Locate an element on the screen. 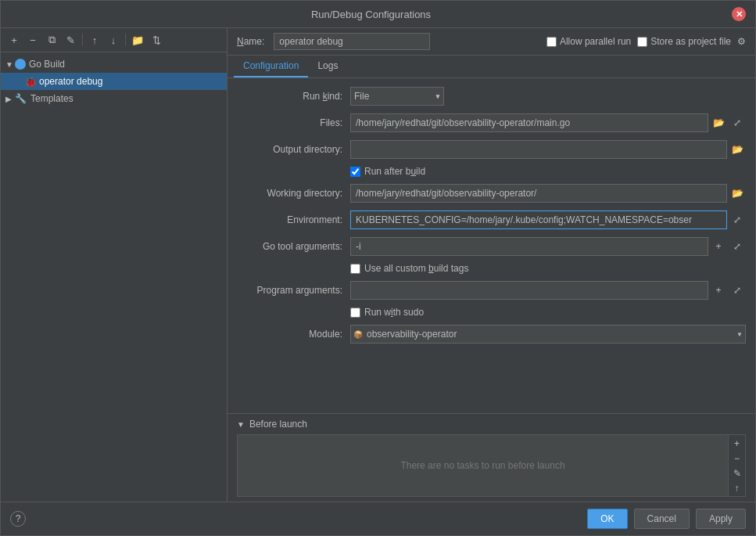  files-input is located at coordinates (529, 123).